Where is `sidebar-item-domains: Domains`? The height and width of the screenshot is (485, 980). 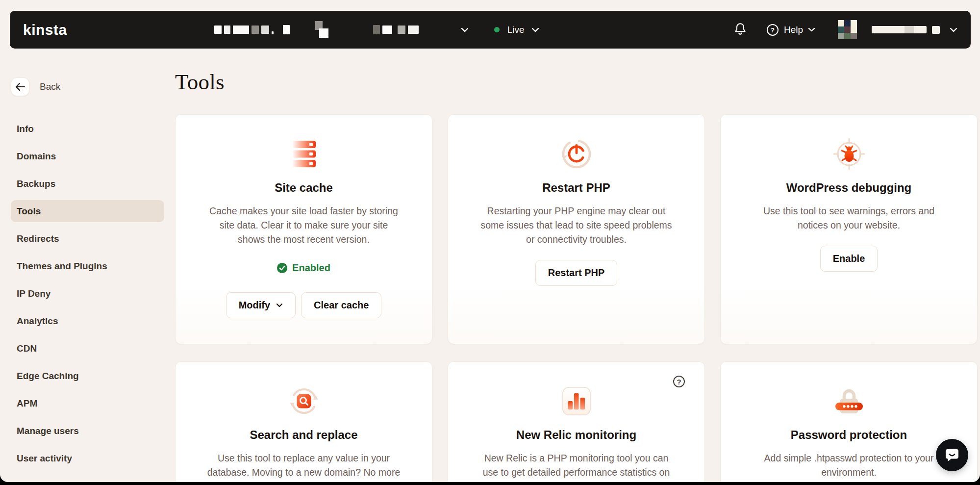
sidebar-item-domains: Domains is located at coordinates (87, 156).